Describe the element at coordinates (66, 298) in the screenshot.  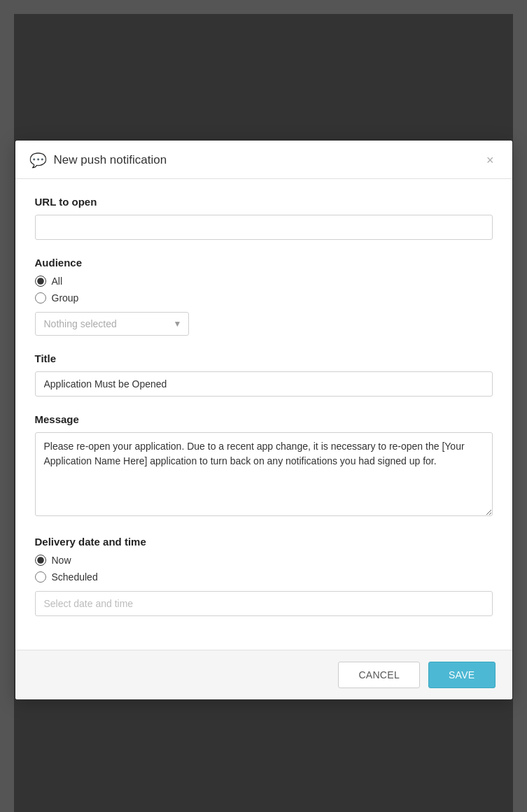
I see `radio-group-label: Group` at that location.